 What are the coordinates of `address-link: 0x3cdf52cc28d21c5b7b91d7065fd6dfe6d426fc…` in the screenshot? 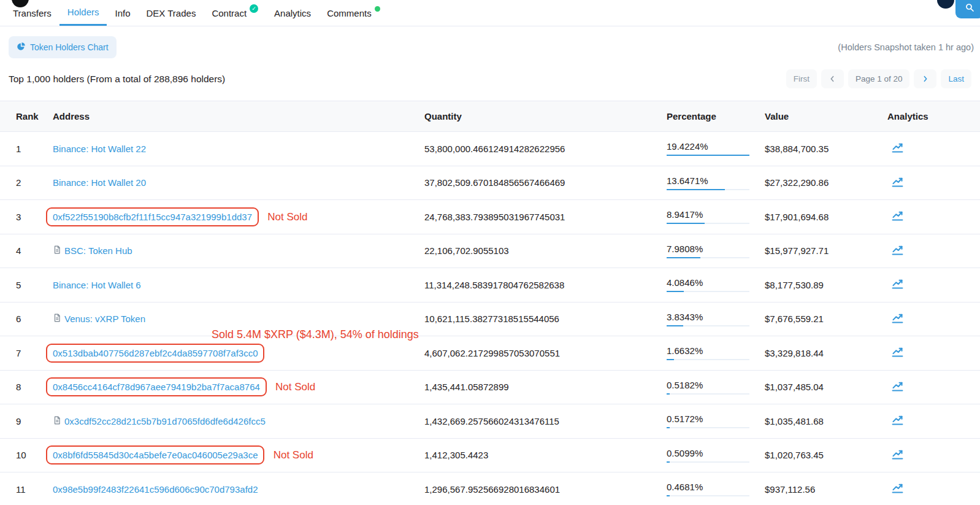 It's located at (165, 421).